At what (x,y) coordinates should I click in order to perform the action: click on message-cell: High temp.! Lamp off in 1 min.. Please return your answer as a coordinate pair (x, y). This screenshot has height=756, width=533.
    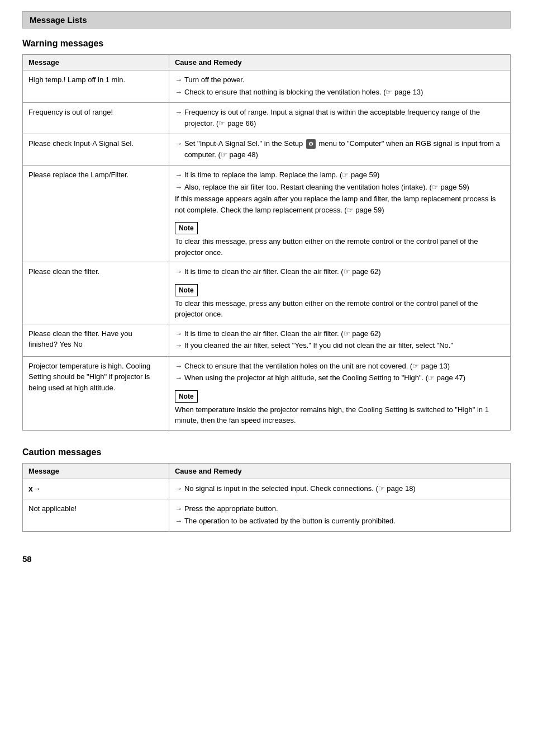
    Looking at the image, I should click on (96, 87).